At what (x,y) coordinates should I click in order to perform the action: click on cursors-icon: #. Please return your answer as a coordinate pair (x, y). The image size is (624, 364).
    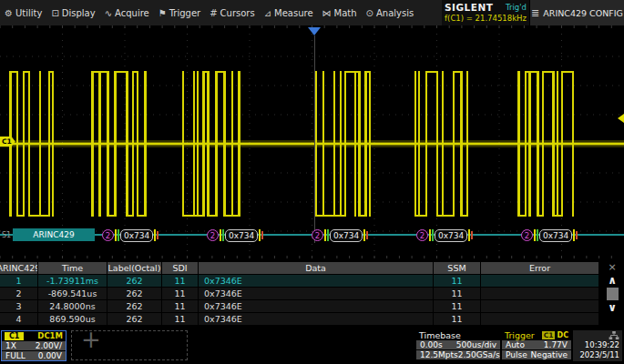
    Looking at the image, I should click on (213, 13).